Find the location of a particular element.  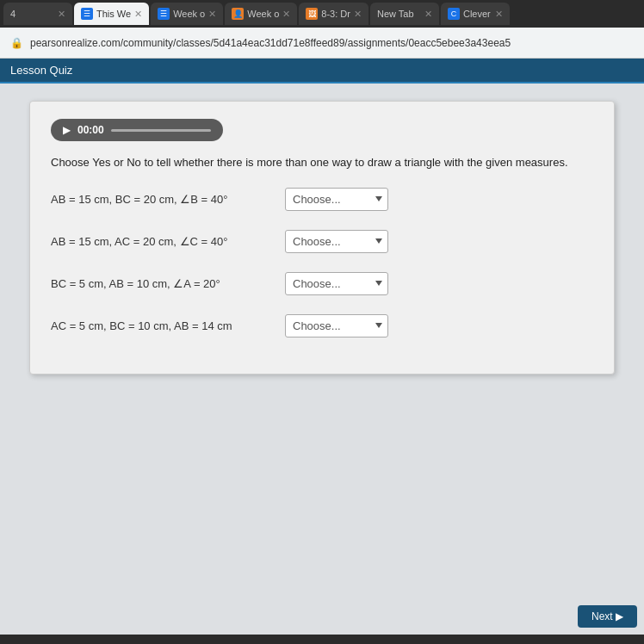

tab-clever-label: Clever is located at coordinates (477, 14).